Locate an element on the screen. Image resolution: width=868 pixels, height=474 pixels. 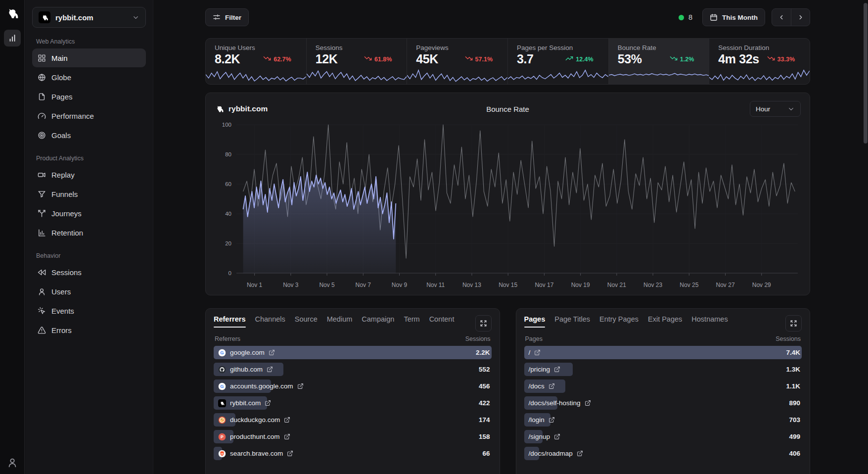
tab-exit-pages: Exit Pages is located at coordinates (665, 322).